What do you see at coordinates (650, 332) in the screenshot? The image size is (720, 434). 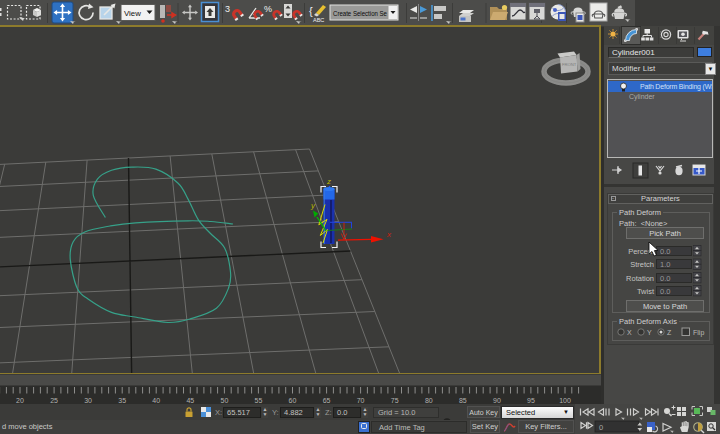 I see `svg-text: Y` at bounding box center [650, 332].